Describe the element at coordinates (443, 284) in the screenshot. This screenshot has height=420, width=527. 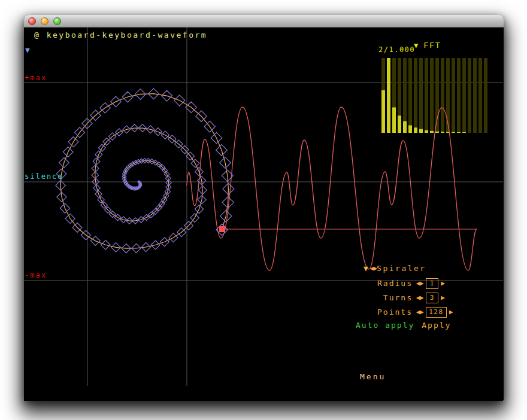
I see `radius-inc-icon: ▶` at that location.